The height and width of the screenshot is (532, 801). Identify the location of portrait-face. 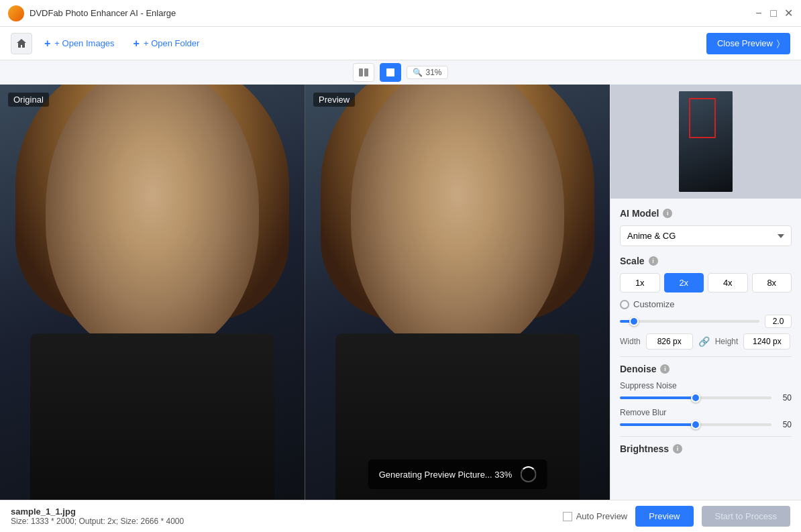
(152, 219).